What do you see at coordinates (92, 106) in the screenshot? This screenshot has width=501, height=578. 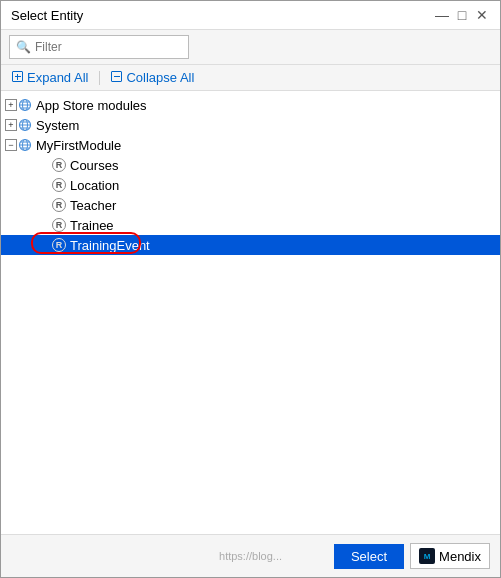 I see `app-store-label: App Store modules` at bounding box center [92, 106].